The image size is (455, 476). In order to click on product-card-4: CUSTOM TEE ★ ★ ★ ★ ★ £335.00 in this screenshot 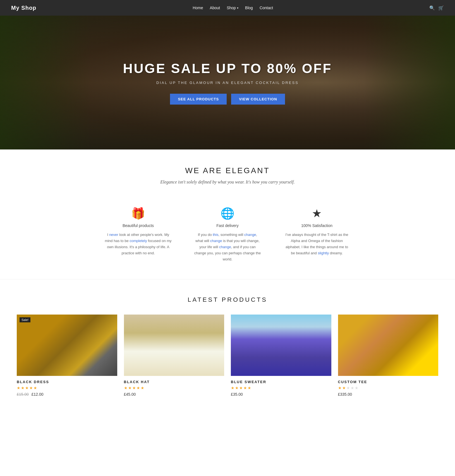, I will do `click(388, 356)`.